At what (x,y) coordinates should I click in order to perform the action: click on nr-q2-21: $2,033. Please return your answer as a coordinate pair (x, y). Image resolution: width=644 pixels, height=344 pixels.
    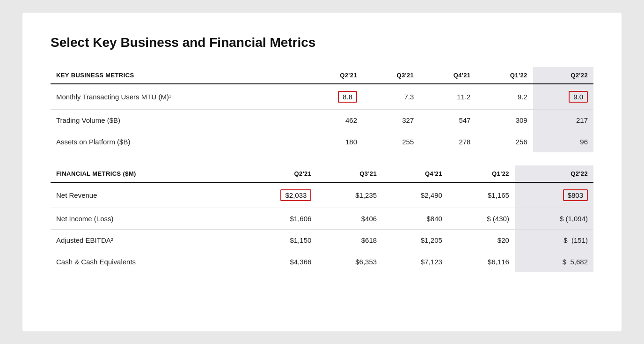
    Looking at the image, I should click on (275, 195).